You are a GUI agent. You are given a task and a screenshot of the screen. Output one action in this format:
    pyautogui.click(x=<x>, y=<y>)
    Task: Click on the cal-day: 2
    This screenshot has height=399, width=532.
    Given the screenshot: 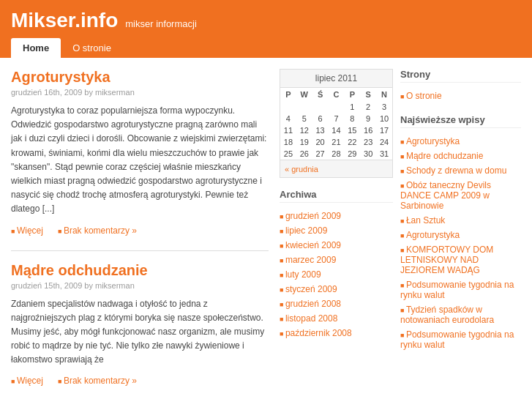 What is the action you would take?
    pyautogui.click(x=368, y=107)
    